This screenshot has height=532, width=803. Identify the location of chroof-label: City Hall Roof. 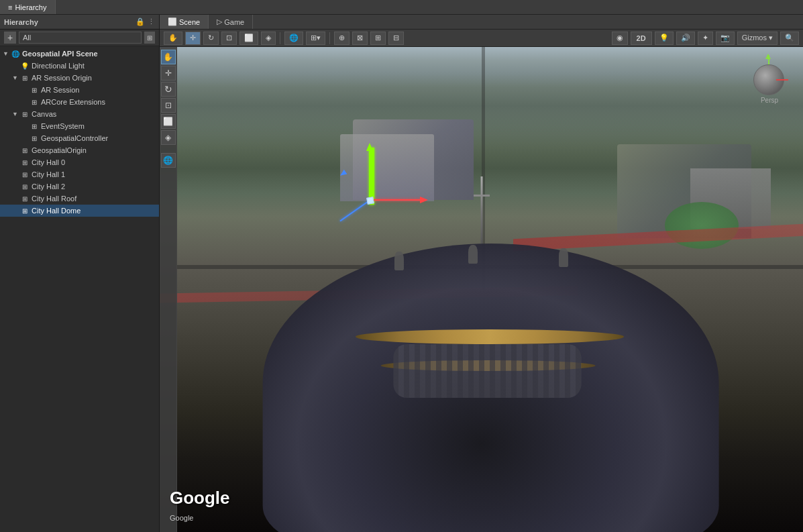
(54, 199).